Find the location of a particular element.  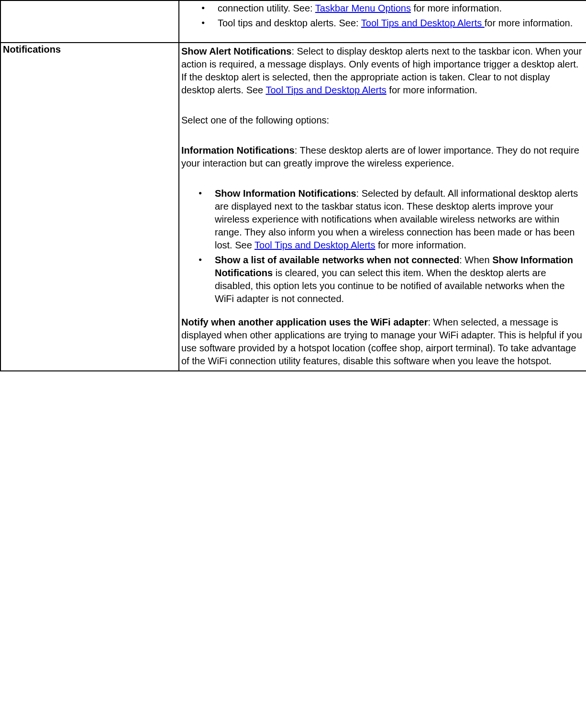

row-heading: Notifications is located at coordinates (32, 49).